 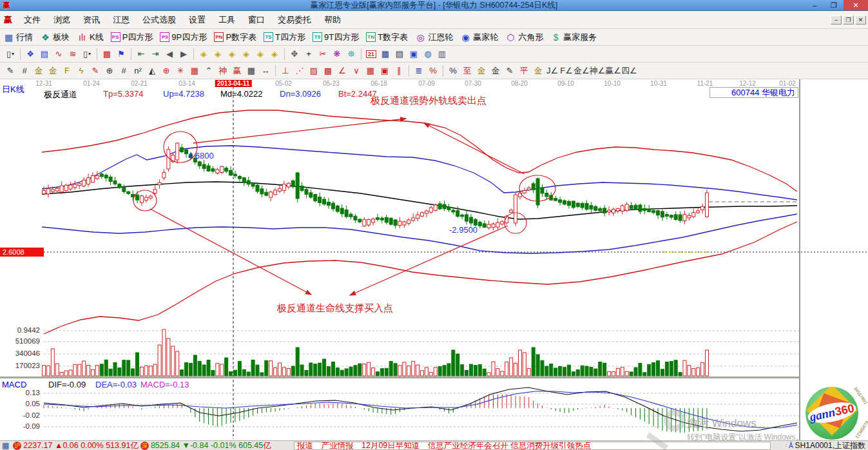 I want to click on diamond-right-icon: ◈, so click(x=218, y=54).